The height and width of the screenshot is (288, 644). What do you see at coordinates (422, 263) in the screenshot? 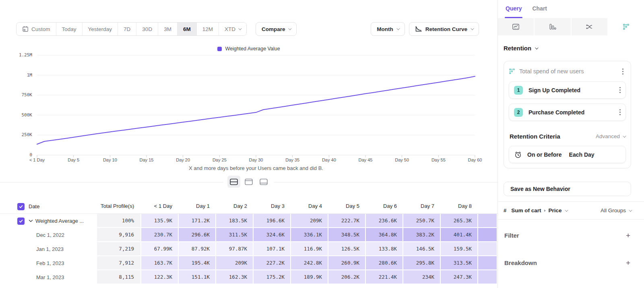
I see `retention-value-cell: 295.8K` at bounding box center [422, 263].